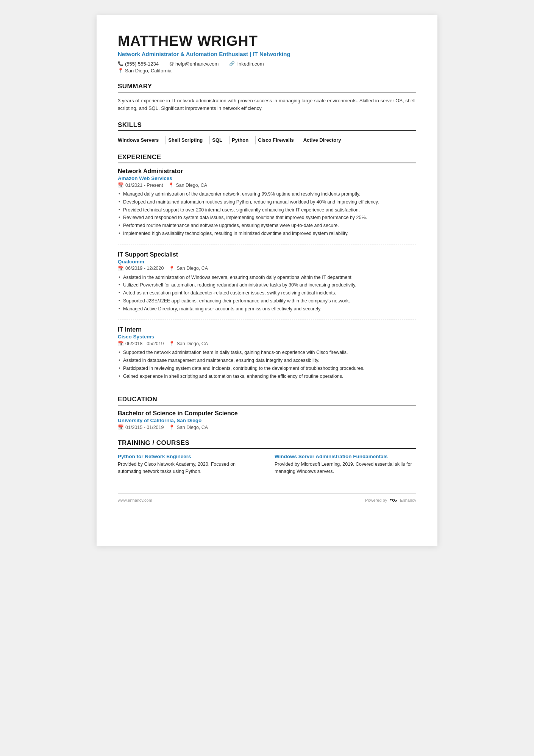  What do you see at coordinates (267, 365) in the screenshot?
I see `job-bullets: Supported the network administration tea…` at bounding box center [267, 365].